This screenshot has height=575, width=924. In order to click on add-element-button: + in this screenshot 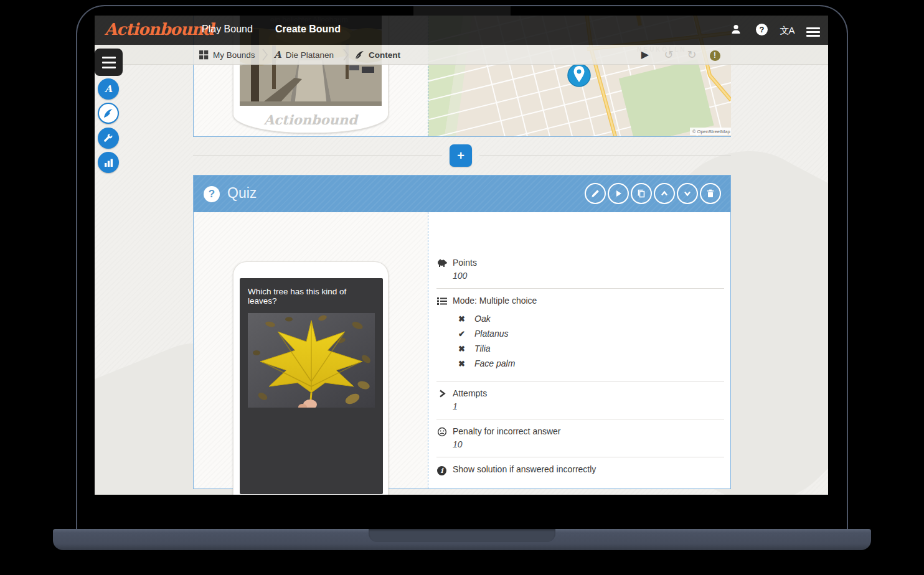, I will do `click(461, 156)`.